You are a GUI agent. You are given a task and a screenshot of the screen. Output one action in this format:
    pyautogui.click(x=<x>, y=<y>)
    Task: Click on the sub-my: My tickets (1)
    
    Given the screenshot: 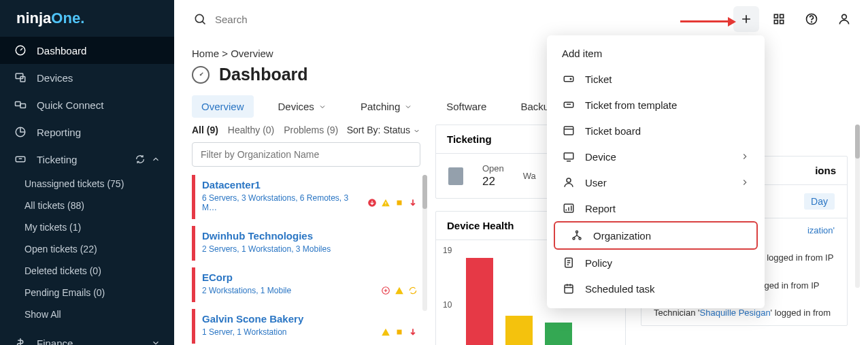 What is the action you would take?
    pyautogui.click(x=87, y=227)
    